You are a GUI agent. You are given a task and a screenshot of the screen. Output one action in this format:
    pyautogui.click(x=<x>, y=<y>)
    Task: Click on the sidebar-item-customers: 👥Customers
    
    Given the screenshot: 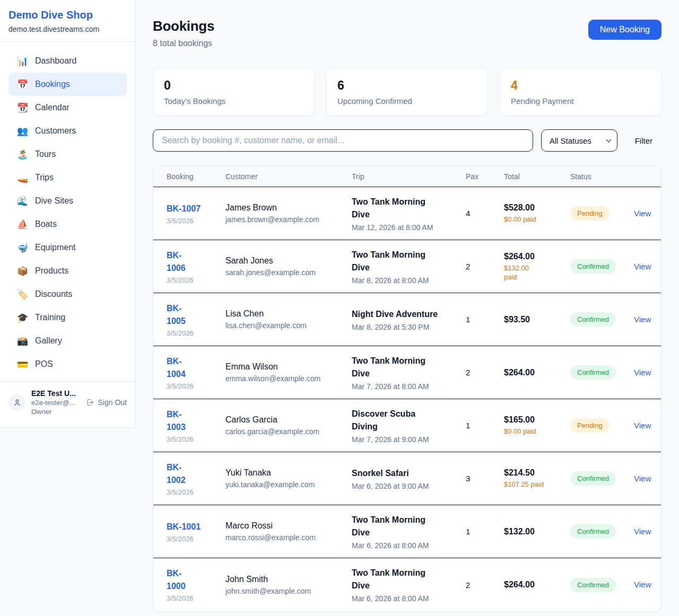 What is the action you would take?
    pyautogui.click(x=68, y=131)
    